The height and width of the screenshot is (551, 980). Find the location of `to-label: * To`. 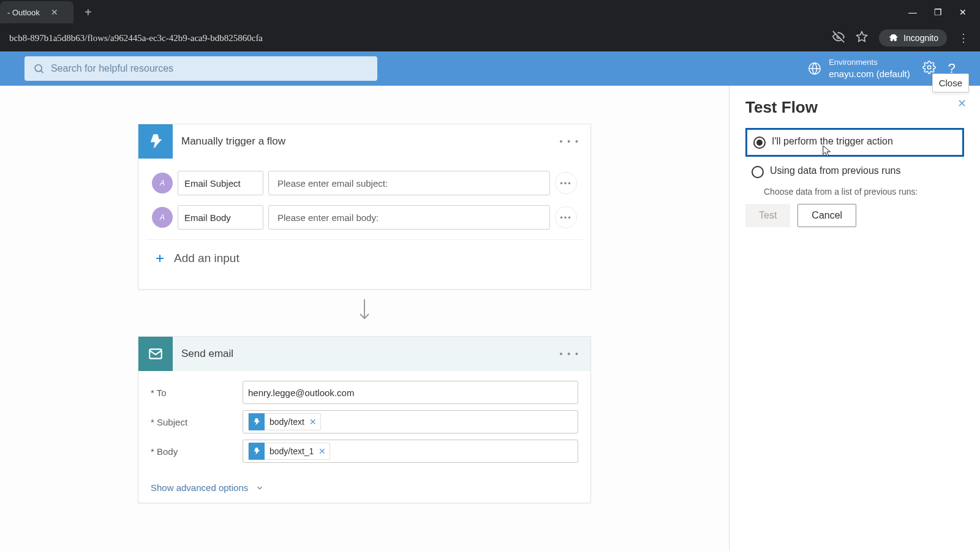

to-label: * To is located at coordinates (197, 393).